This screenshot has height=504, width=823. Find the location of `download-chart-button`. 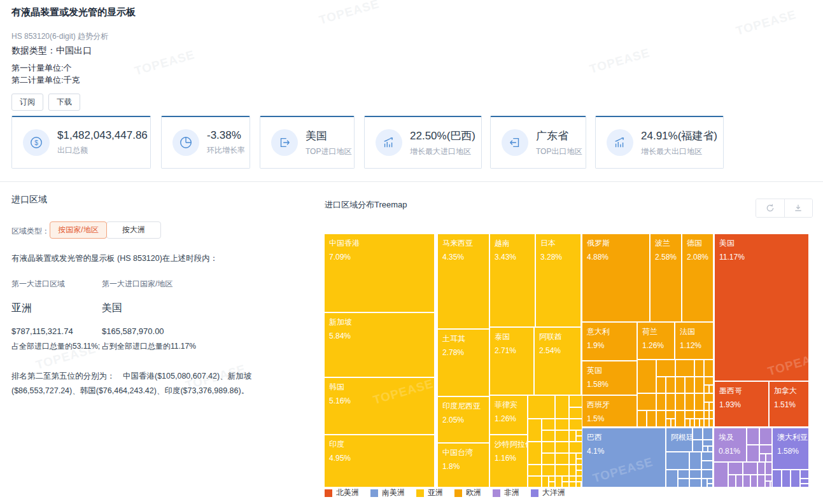

download-chart-button is located at coordinates (798, 208).